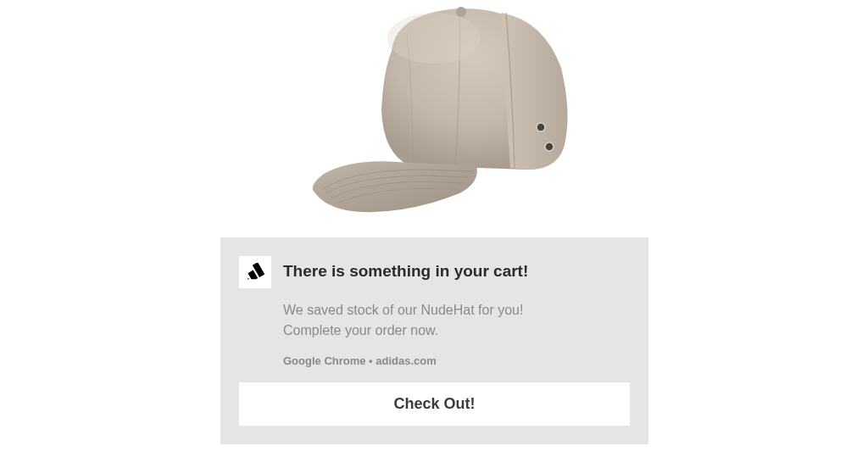 This screenshot has width=868, height=474. Describe the element at coordinates (361, 331) in the screenshot. I see `notification-body-line2: Complete your order now.` at that location.